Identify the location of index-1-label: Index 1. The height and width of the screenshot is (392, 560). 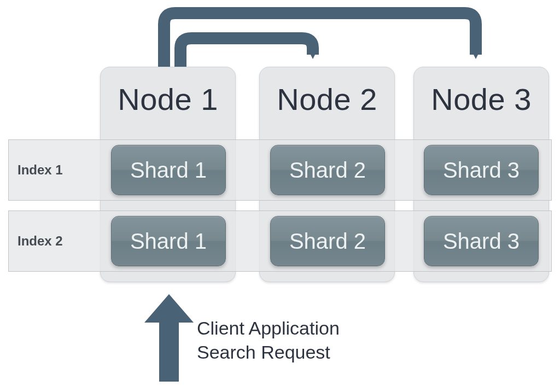
(40, 170).